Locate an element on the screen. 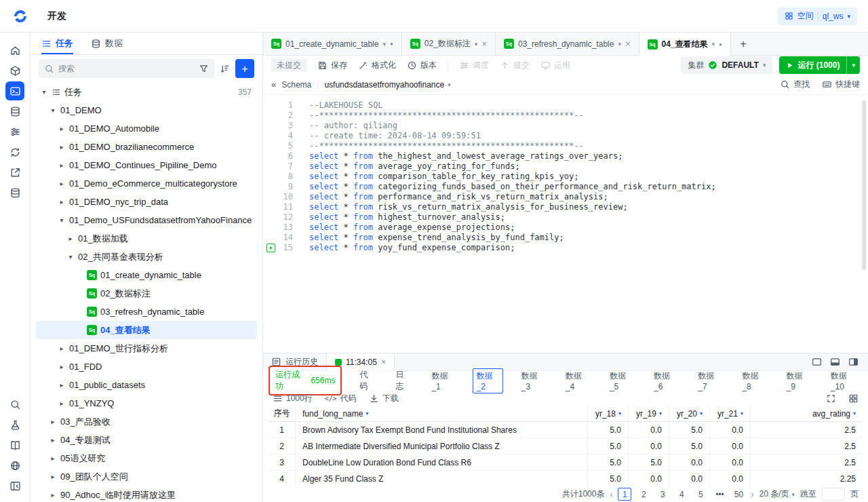 This screenshot has width=868, height=502. table-row: 3DoubleLine Low Duration Bond Fund Class… is located at coordinates (566, 463).